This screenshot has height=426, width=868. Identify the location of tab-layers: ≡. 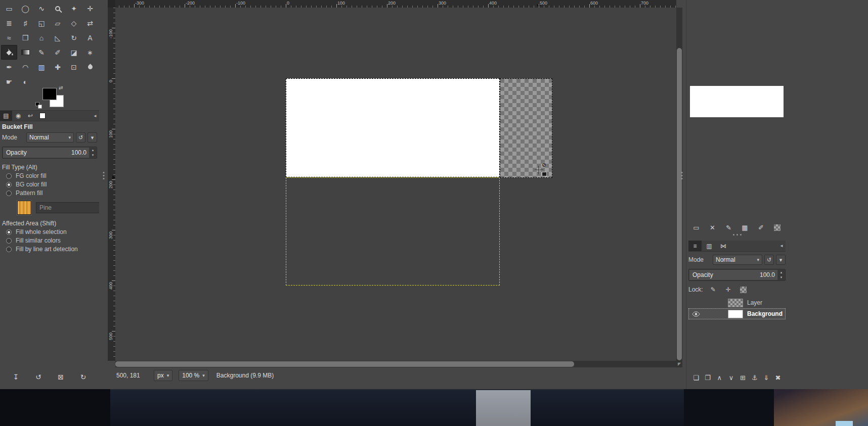
(695, 246).